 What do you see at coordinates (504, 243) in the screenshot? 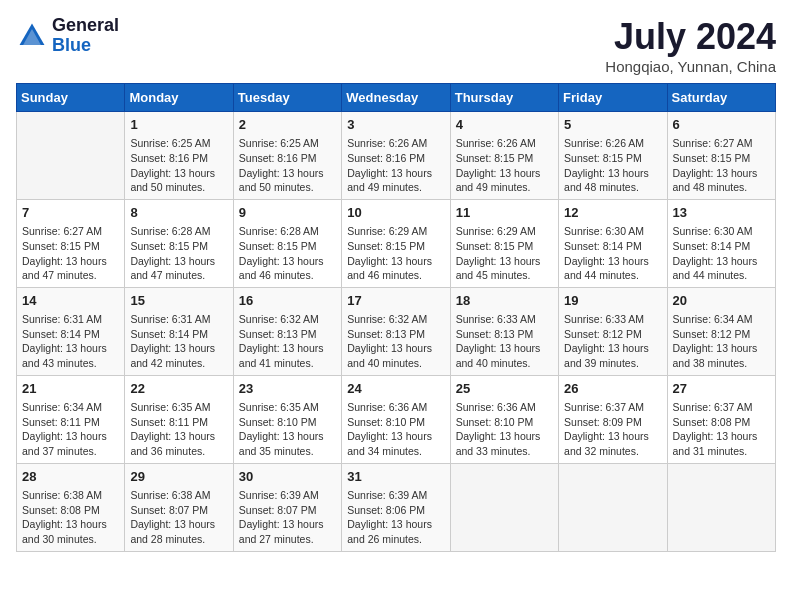
I see `calendar-cell: 11Sunrise: 6:29 AM Sunset: 8:15 PM Dayli…` at bounding box center [504, 243].